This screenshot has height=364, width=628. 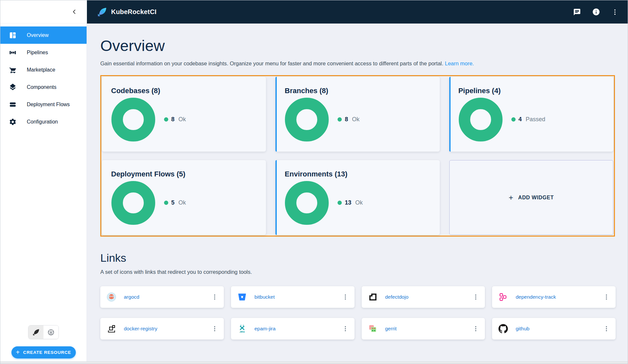 What do you see at coordinates (265, 297) in the screenshot?
I see `link-label: bitbucket` at bounding box center [265, 297].